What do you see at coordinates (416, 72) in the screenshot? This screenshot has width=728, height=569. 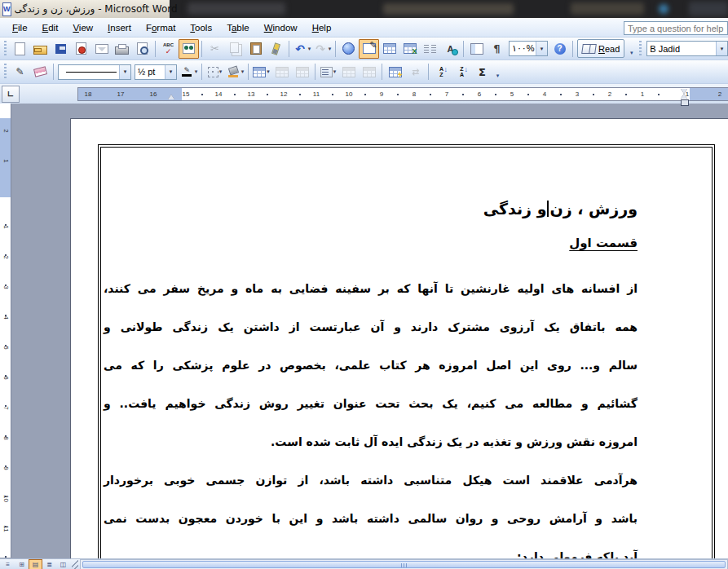 I see `change-text-direction-button: ⇄` at bounding box center [416, 72].